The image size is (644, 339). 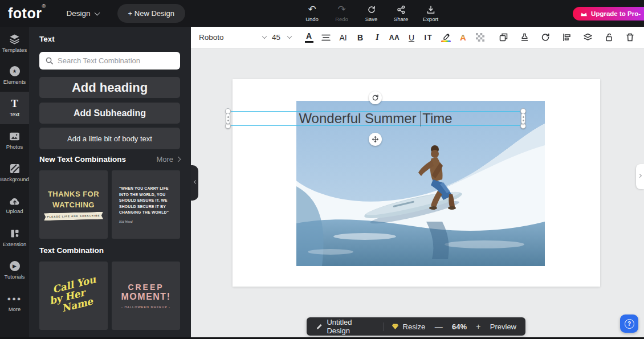 What do you see at coordinates (326, 38) in the screenshot?
I see `text-align-button` at bounding box center [326, 38].